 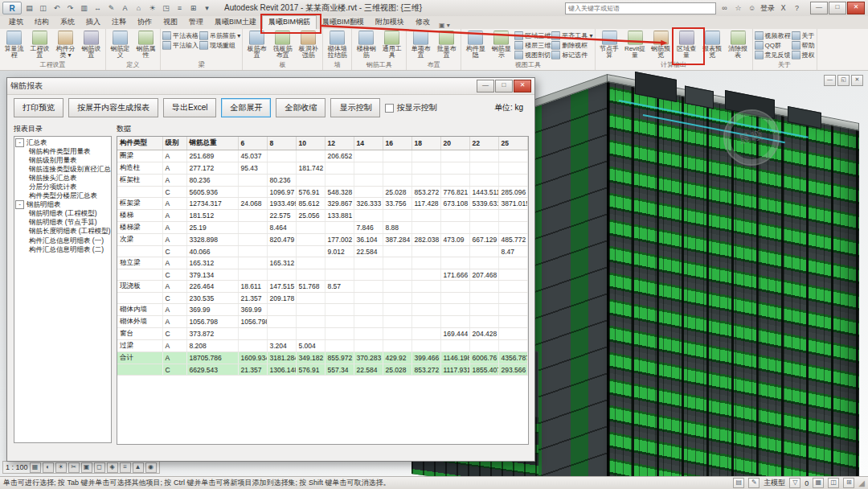 What do you see at coordinates (572, 45) in the screenshot?
I see `ribbon-small-button: 删除视框` at bounding box center [572, 45].